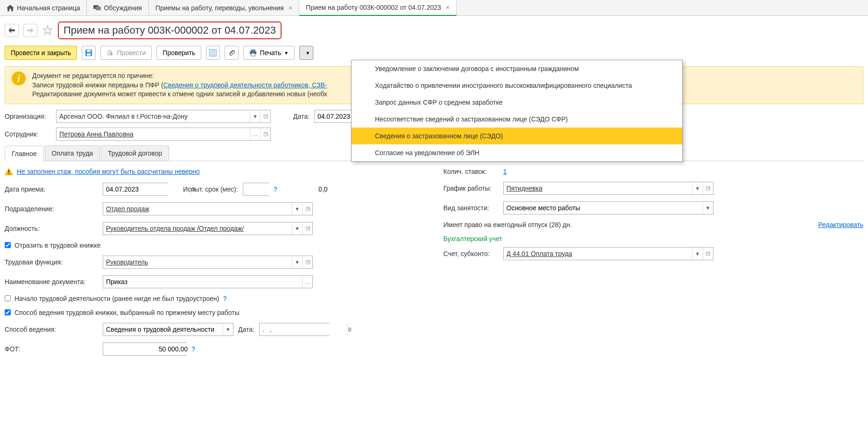  What do you see at coordinates (135, 189) in the screenshot?
I see `hire-date-field: 🗓` at bounding box center [135, 189].